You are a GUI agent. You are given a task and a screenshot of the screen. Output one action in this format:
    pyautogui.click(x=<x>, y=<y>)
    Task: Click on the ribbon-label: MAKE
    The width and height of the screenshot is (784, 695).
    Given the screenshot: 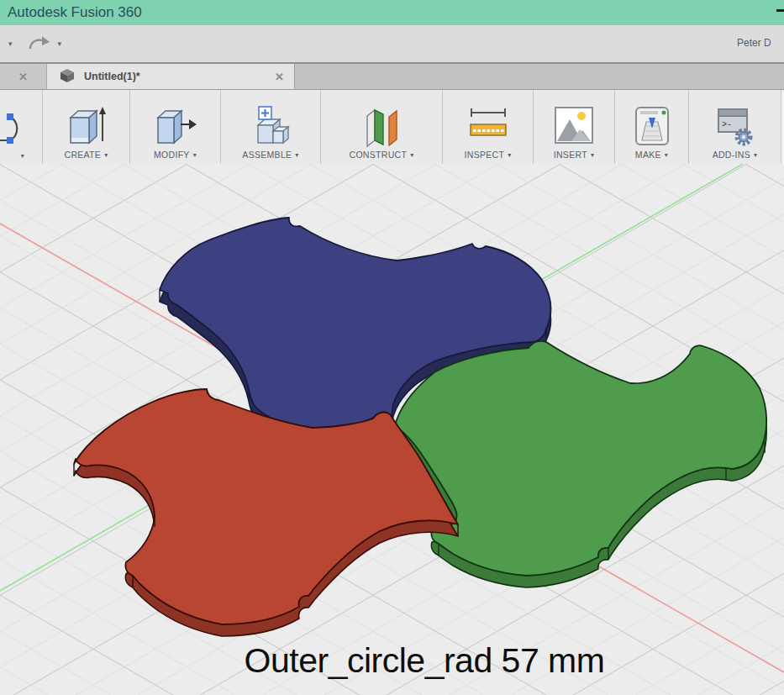 What is the action you would take?
    pyautogui.click(x=649, y=155)
    